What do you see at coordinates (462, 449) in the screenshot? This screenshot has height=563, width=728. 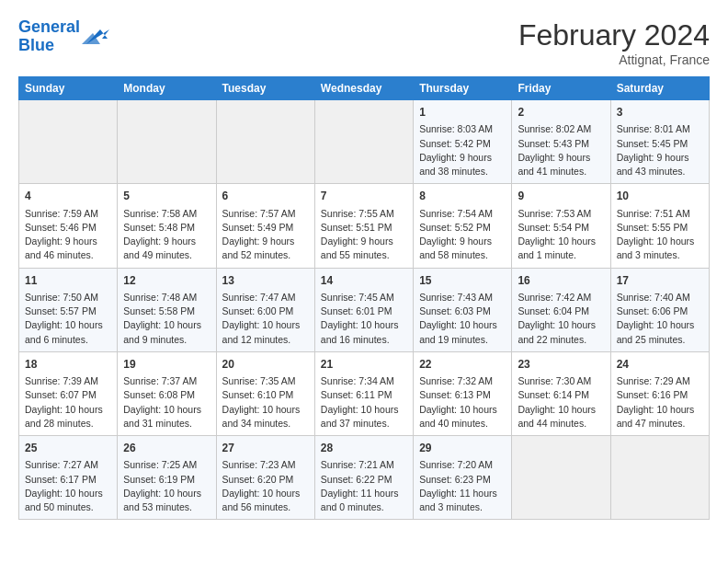 I see `day-number: 29` at bounding box center [462, 449].